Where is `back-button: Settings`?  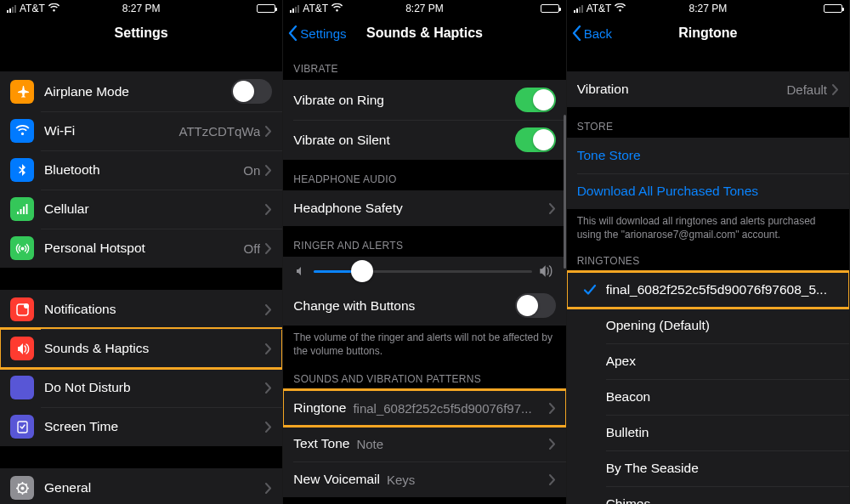
back-button: Settings is located at coordinates (317, 33).